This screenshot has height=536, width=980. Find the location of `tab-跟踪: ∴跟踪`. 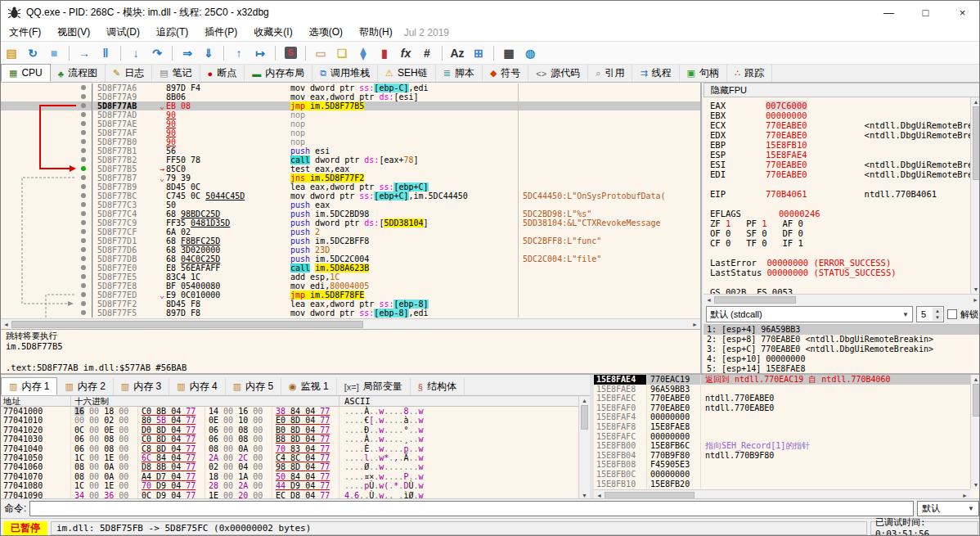

tab-跟踪: ∴跟踪 is located at coordinates (749, 74).